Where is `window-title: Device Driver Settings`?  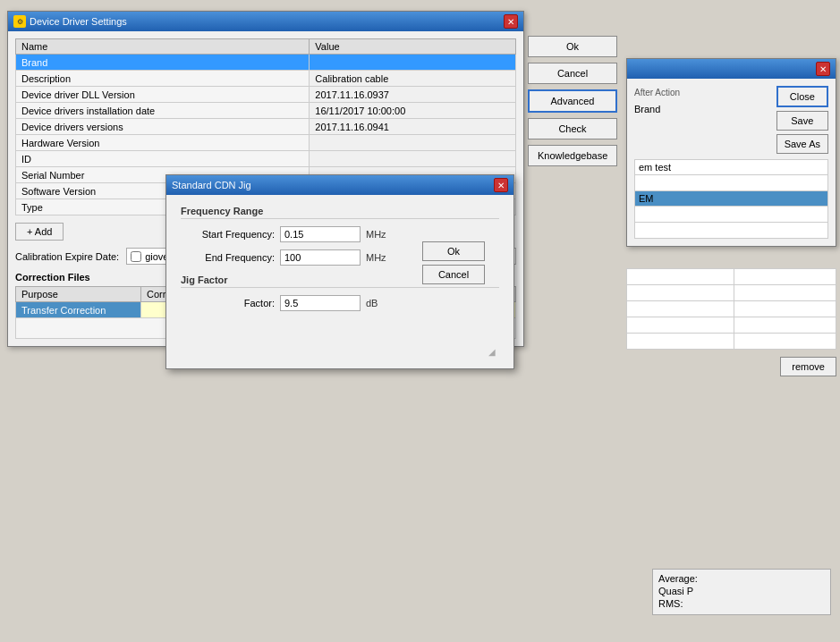
window-title: Device Driver Settings is located at coordinates (79, 21).